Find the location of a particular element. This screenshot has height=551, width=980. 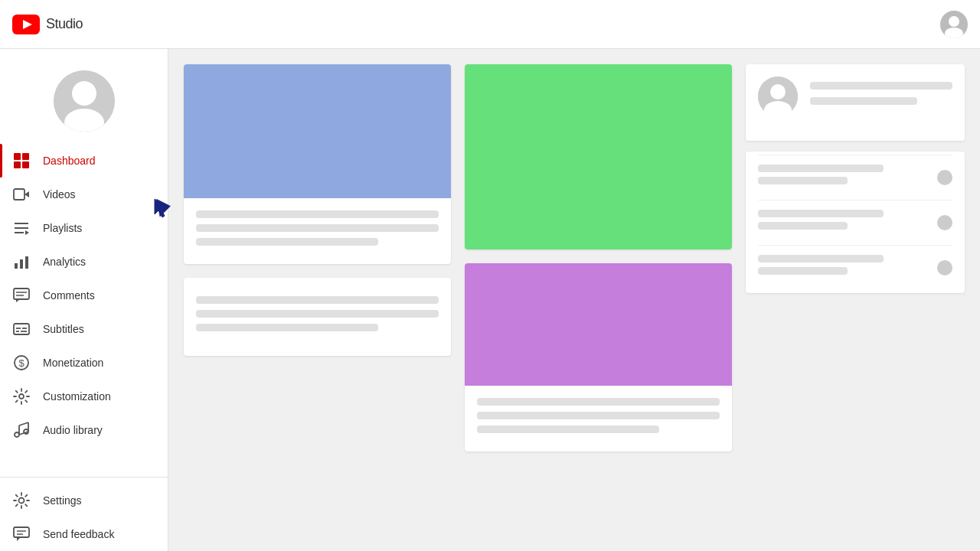

sidebar-item-send-feedback: Send feedback is located at coordinates (84, 534).